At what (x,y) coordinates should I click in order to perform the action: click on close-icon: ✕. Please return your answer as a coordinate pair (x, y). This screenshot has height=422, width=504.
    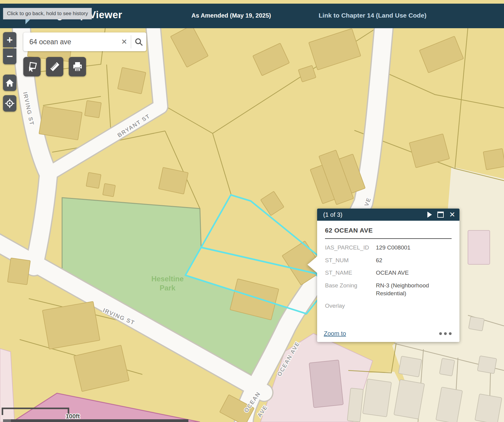
    Looking at the image, I should click on (452, 215).